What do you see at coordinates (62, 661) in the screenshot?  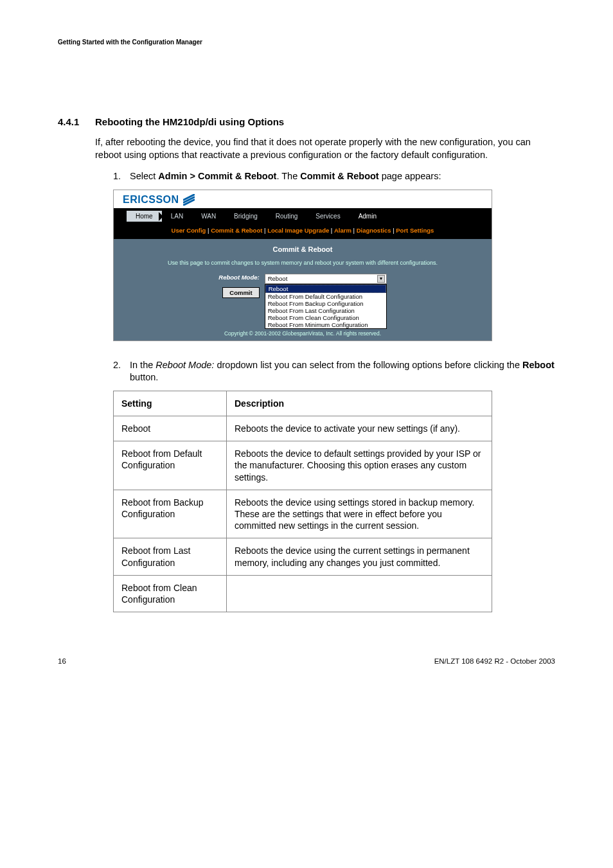 I see `page-number: 16` at bounding box center [62, 661].